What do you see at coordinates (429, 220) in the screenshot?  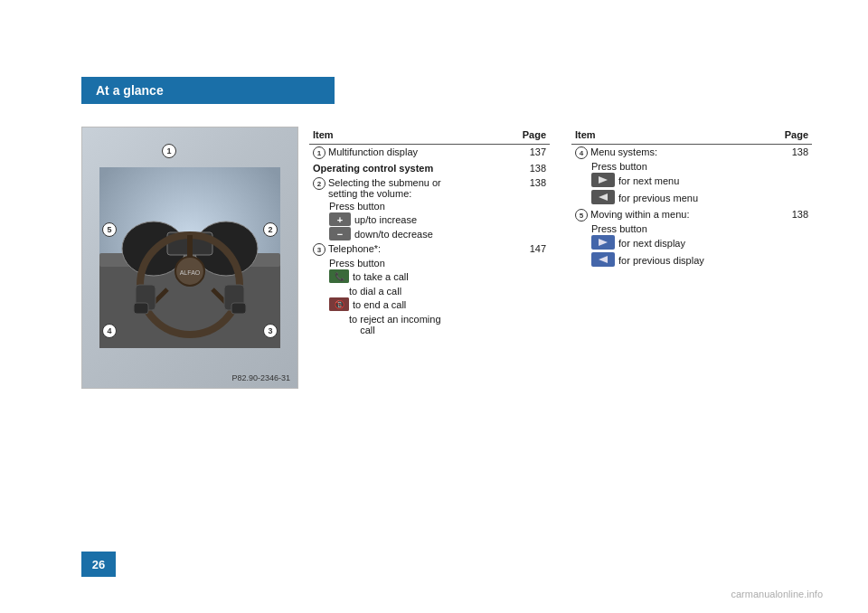 I see `left-item-cell: + up/to increase` at bounding box center [429, 220].